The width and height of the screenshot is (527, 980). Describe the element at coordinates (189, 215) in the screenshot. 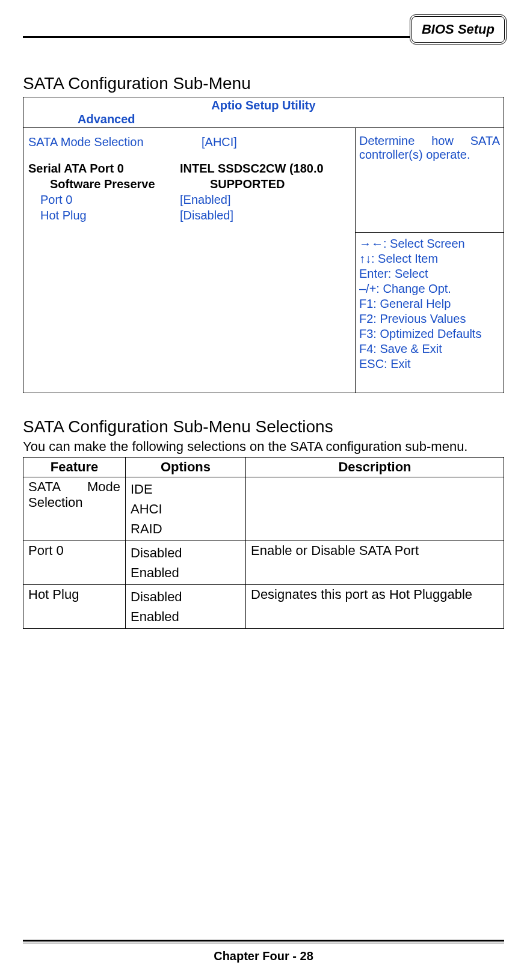

I see `hot-plug-row: Hot Plug [Disabled]` at that location.